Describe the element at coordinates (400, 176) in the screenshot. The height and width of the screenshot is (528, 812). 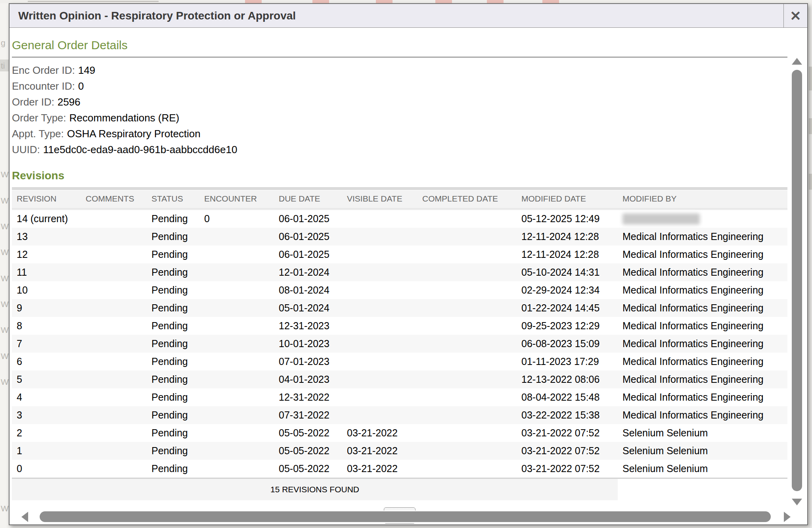
I see `revisions-heading: Revisions` at that location.